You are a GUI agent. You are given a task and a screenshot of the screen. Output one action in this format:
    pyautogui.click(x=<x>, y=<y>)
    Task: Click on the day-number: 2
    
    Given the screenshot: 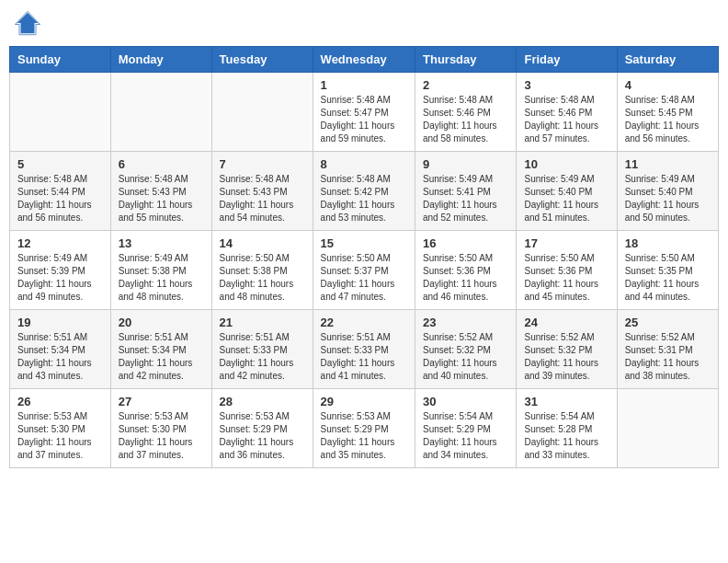 What is the action you would take?
    pyautogui.click(x=465, y=85)
    